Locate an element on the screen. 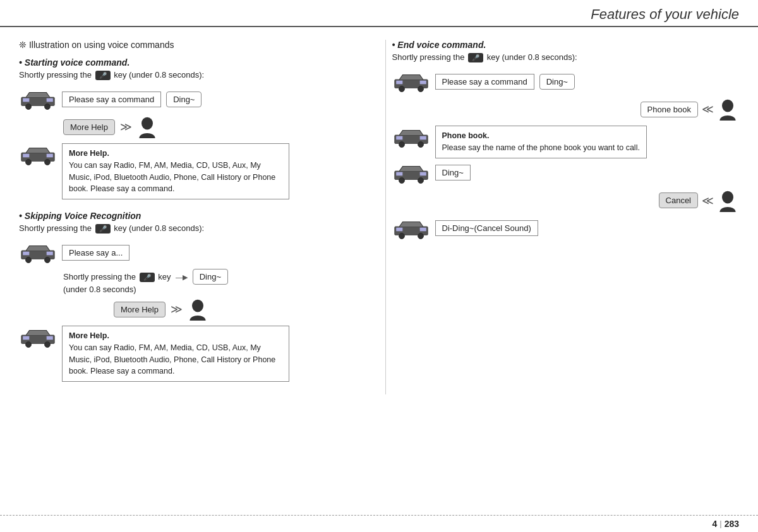  starting-multiline-title: More Help. is located at coordinates (89, 153).